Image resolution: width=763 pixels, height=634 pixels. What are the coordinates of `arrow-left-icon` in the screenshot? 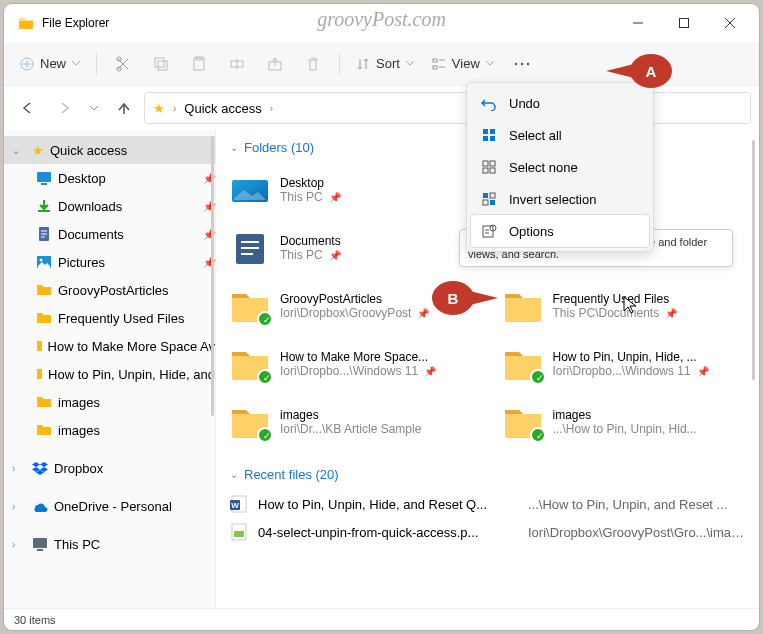 It's located at (28, 108).